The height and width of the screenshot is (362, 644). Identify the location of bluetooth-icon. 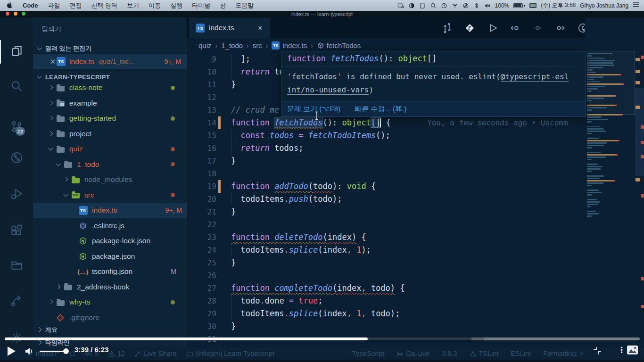
(477, 6).